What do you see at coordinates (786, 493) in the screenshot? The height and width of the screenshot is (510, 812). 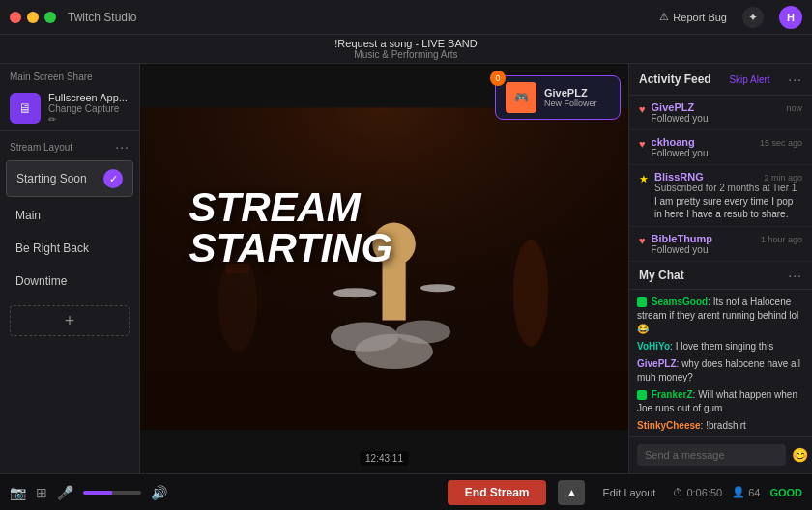 I see `quality-stat: GOOD` at bounding box center [786, 493].